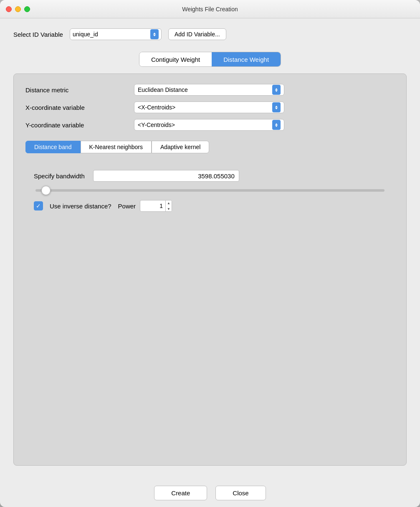  Describe the element at coordinates (210, 59) in the screenshot. I see `main-tab-bar-container: Contiguity Weight Distance Weight` at that location.